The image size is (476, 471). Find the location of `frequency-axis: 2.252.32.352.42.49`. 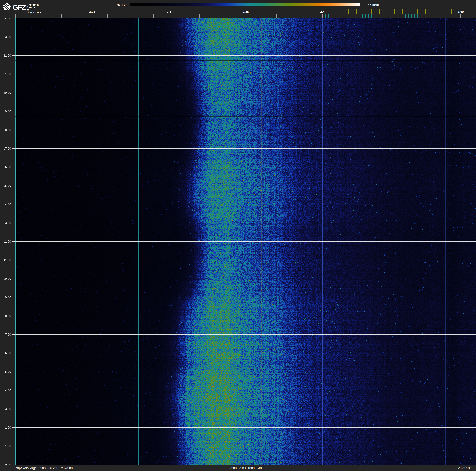

frequency-axis: 2.252.32.352.42.49 is located at coordinates (238, 9).